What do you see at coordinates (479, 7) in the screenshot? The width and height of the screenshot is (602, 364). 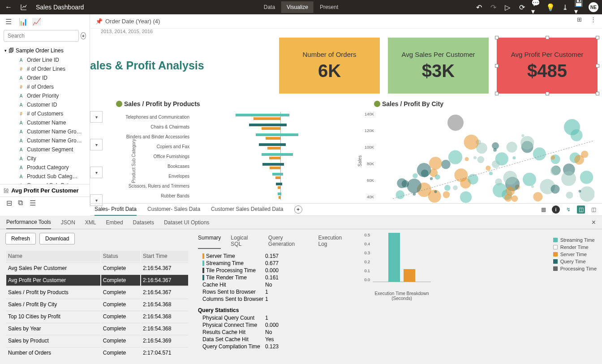 I see `undo-icon: ↶` at bounding box center [479, 7].